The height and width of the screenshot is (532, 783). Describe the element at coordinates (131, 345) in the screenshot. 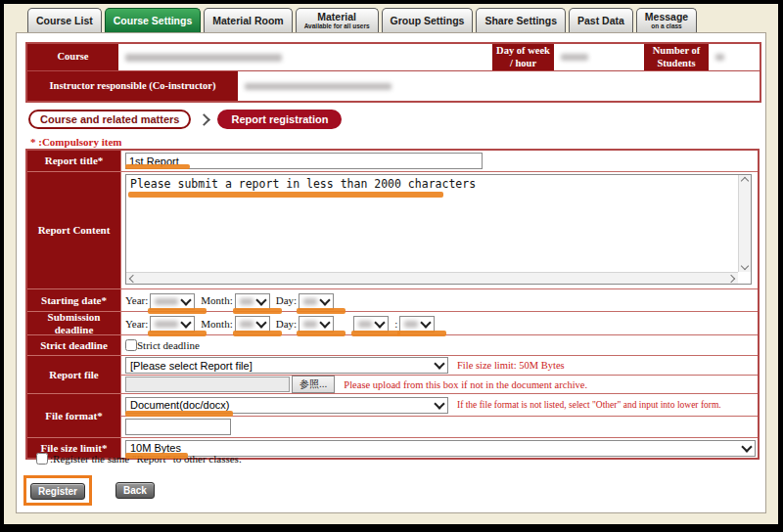

I see `strict-deadline-checkbox` at that location.